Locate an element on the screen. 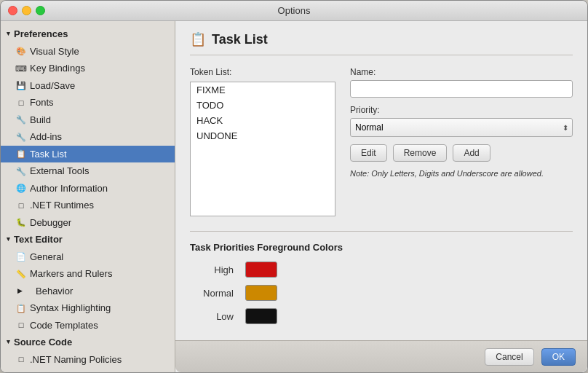  bottom-bar: Cancel OK is located at coordinates (381, 356).